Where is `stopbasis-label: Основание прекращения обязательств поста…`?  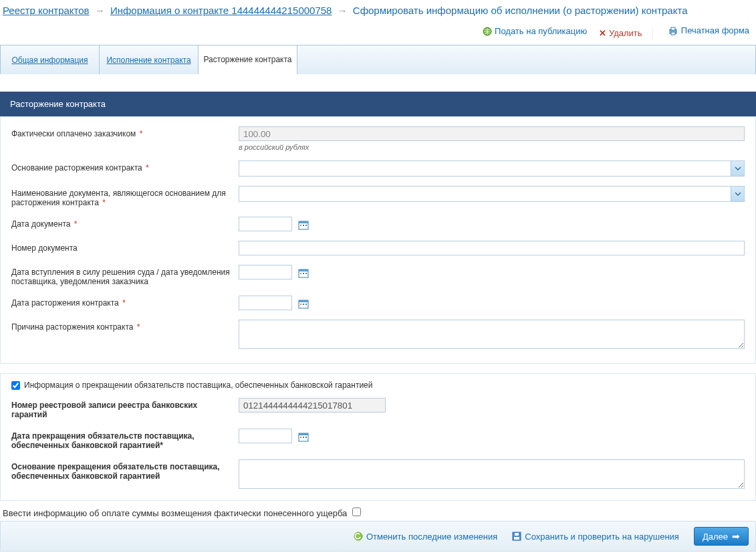
stopbasis-label: Основание прекращения обязательств поста… is located at coordinates (125, 470).